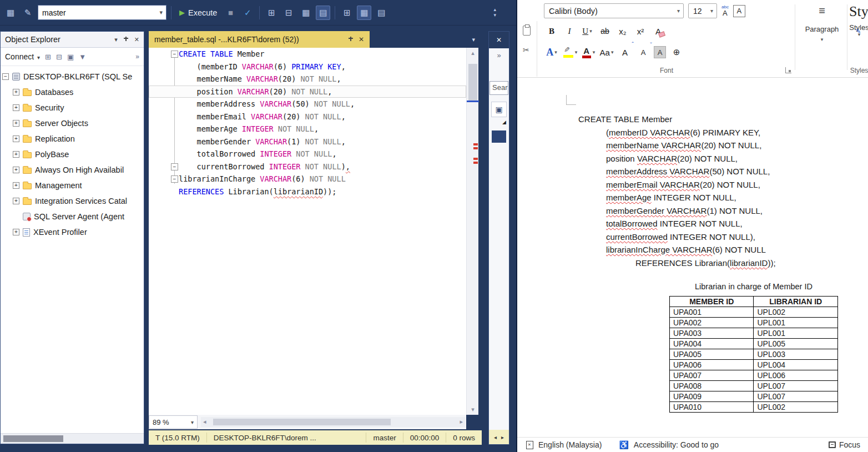 This screenshot has width=868, height=452. What do you see at coordinates (364, 13) in the screenshot?
I see `results-pane-icon: ▦` at bounding box center [364, 13].